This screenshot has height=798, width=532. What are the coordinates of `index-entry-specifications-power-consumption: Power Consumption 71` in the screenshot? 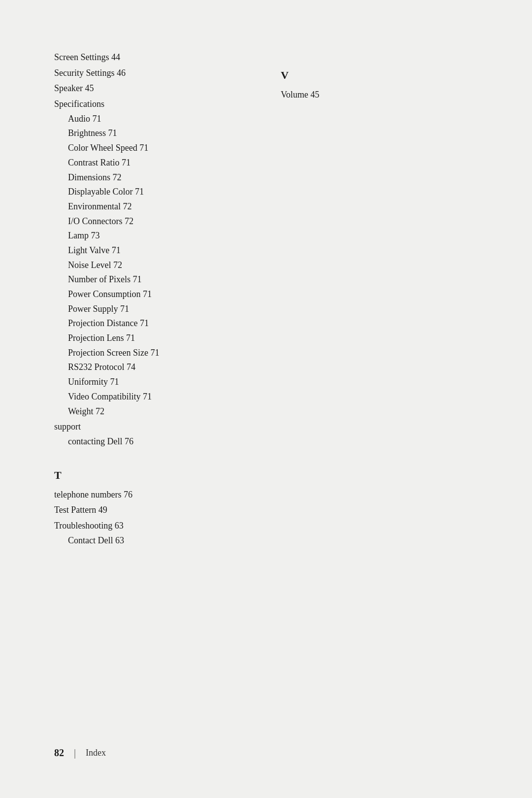 It's located at (153, 295).